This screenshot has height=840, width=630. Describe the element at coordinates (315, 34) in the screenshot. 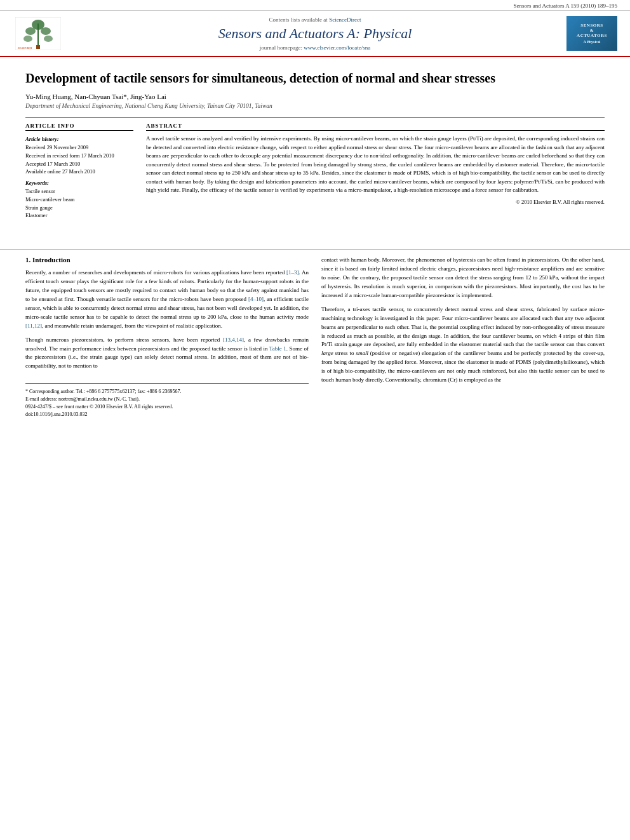

I see `journal-banner: ELSEVIER Contents lists available at Sci…` at that location.